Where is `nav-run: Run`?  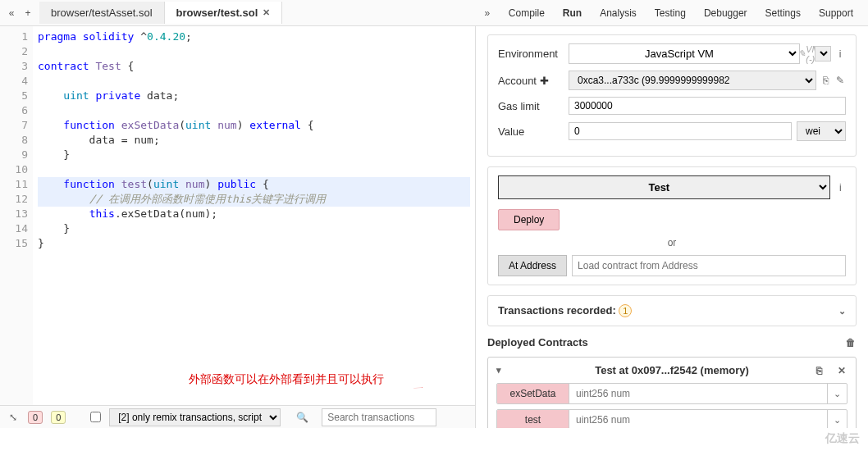
nav-run: Run is located at coordinates (573, 13).